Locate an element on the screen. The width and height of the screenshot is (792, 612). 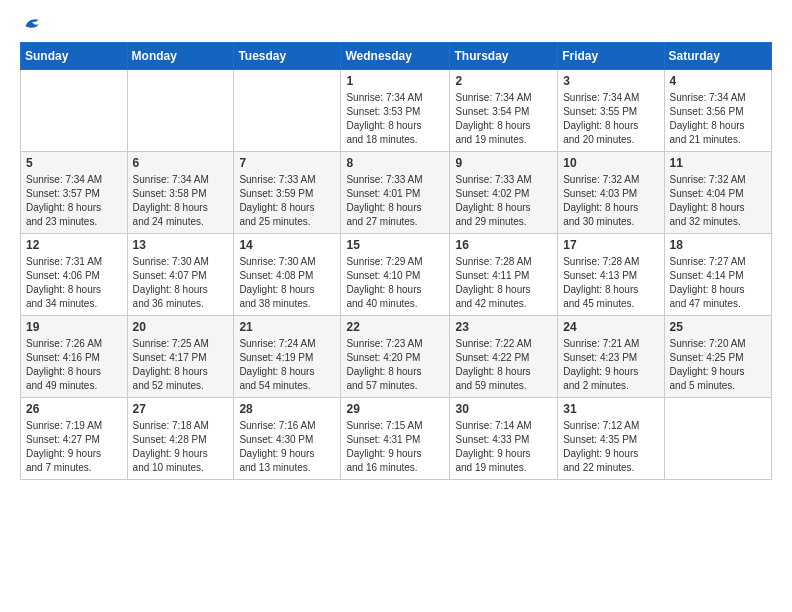
day-info-text: Sunrise: 7:32 AM Sunset: 4:04 PM Dayligh… is located at coordinates (718, 201).